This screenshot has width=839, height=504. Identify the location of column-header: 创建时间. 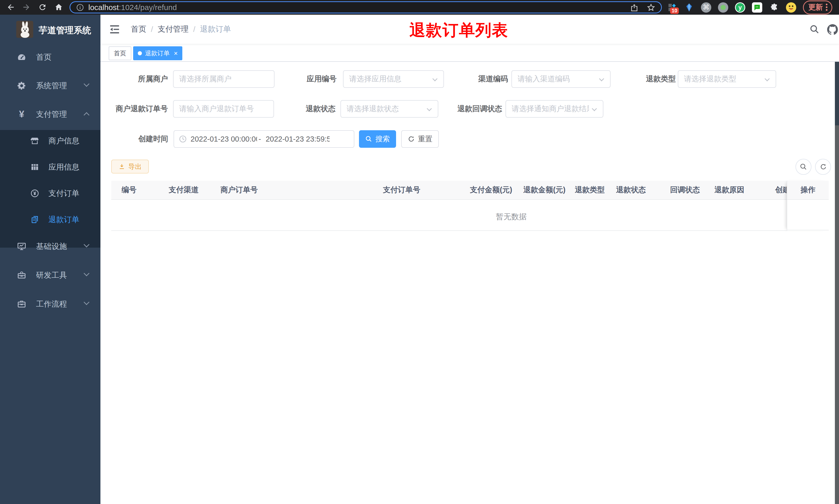
(779, 190).